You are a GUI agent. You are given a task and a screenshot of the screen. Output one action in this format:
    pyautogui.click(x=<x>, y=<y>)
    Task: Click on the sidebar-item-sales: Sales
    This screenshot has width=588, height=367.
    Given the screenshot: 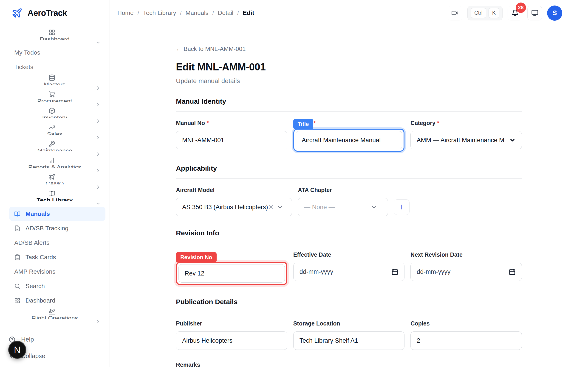 What is the action you would take?
    pyautogui.click(x=55, y=132)
    